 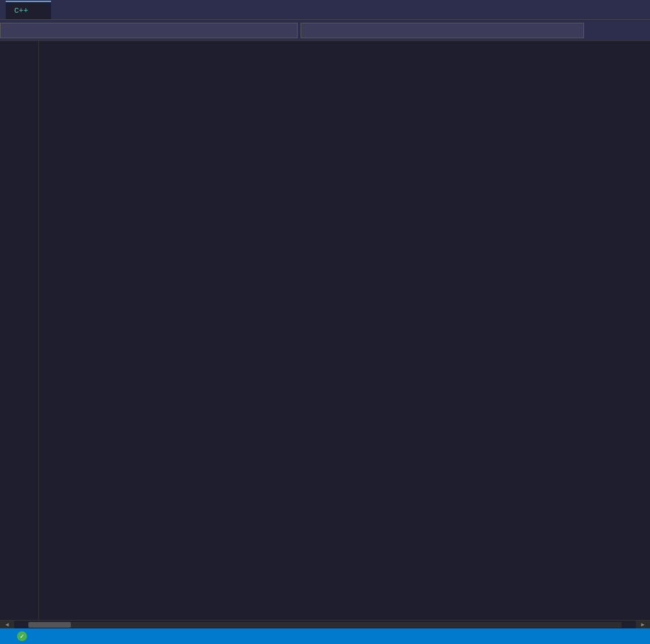 What do you see at coordinates (28, 10) in the screenshot?
I see `file-tab: C++` at bounding box center [28, 10].